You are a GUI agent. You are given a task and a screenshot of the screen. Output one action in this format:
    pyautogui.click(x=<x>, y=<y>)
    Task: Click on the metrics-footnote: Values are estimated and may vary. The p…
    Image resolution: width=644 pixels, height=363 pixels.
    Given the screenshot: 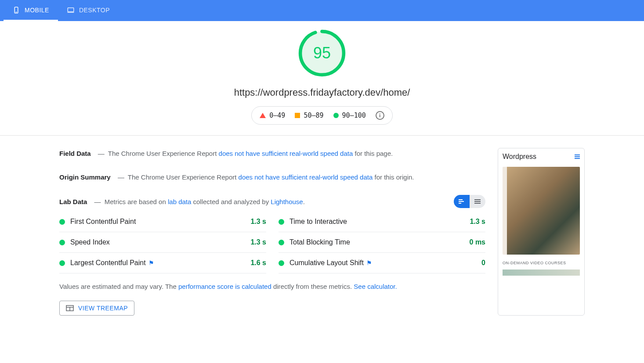 What is the action you would take?
    pyautogui.click(x=272, y=287)
    